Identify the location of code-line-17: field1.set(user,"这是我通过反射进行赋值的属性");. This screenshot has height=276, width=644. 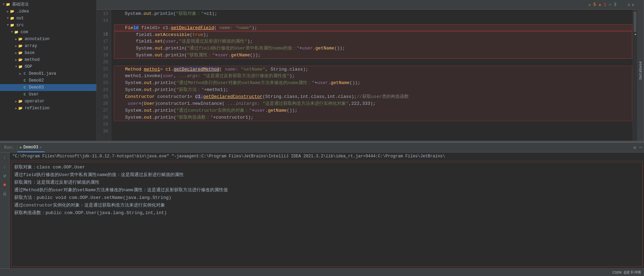
(373, 42).